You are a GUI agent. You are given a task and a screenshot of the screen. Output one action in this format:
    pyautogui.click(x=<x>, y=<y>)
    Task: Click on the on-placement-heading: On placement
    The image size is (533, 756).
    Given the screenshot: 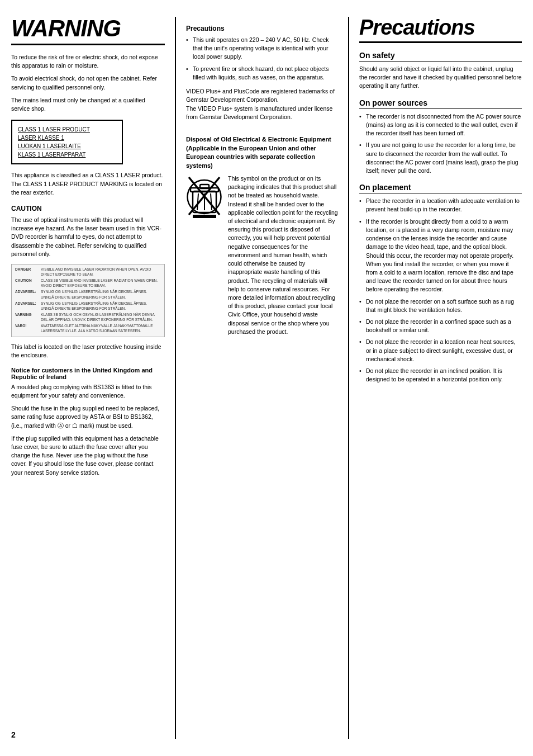 What is the action you would take?
    pyautogui.click(x=440, y=188)
    